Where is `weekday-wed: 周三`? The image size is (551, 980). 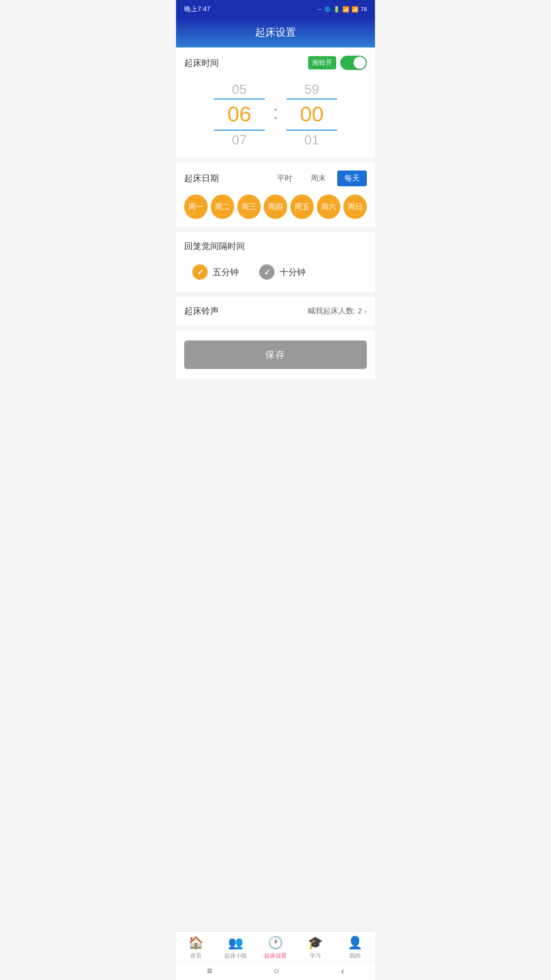
weekday-wed: 周三 is located at coordinates (249, 207).